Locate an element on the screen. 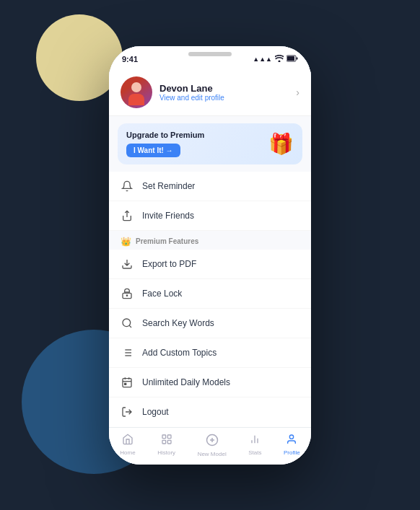 This screenshot has width=420, height=510. upgrade-gift-icon: 🎁 is located at coordinates (281, 144).